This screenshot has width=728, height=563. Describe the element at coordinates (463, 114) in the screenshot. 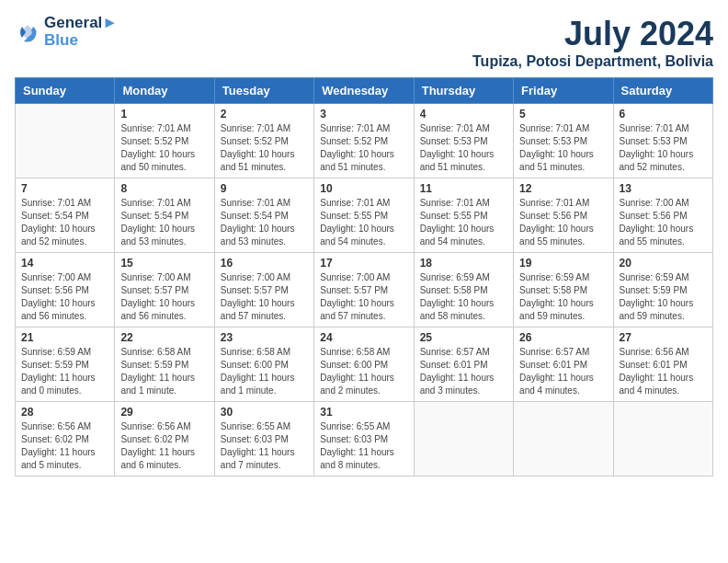

I see `day-number: 4` at that location.